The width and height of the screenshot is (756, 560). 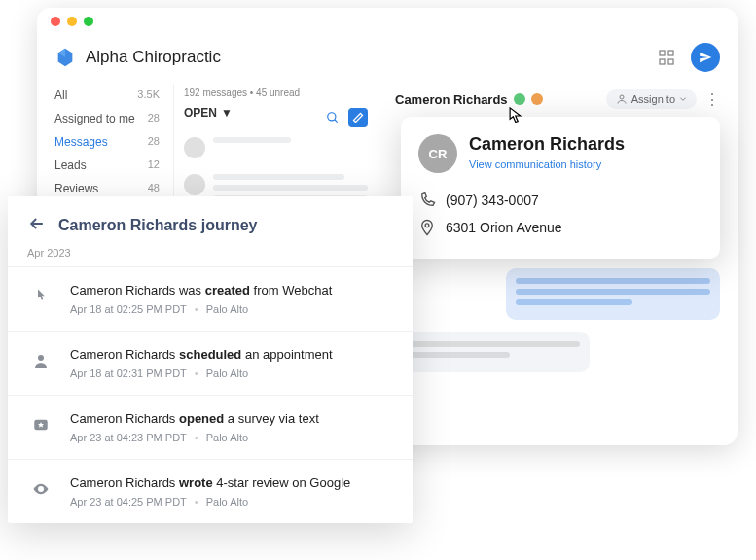 What do you see at coordinates (504, 228) in the screenshot?
I see `address-value: 6301 Orion Avenue` at bounding box center [504, 228].